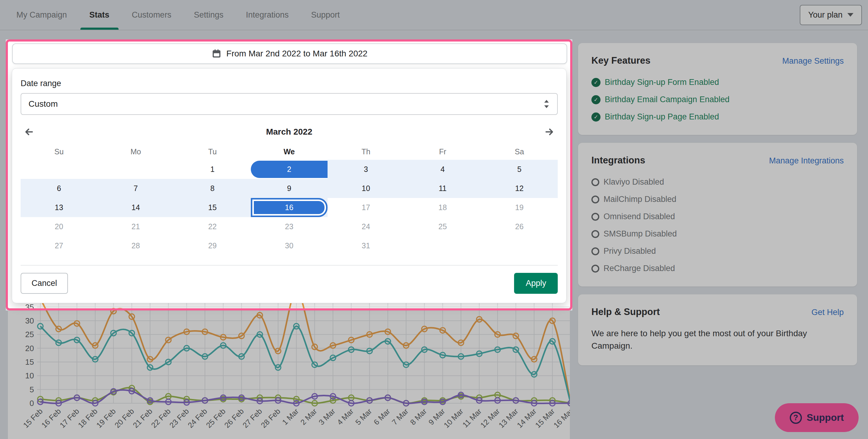 The width and height of the screenshot is (868, 439). What do you see at coordinates (366, 189) in the screenshot?
I see `day-cell-10: 10` at bounding box center [366, 189].